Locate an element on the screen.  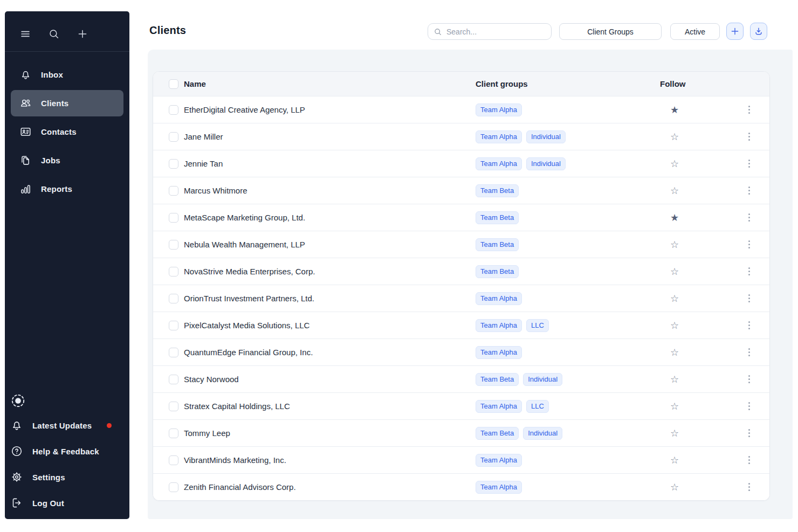
table-row: Stacy Norwood Team BetaIndividual ☆ is located at coordinates (462, 379).